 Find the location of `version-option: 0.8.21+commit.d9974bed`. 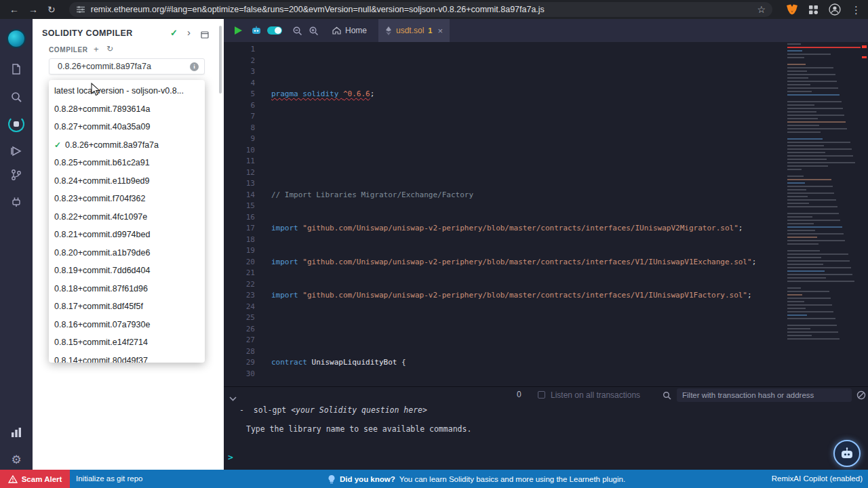

version-option: 0.8.21+commit.d9974bed is located at coordinates (127, 235).